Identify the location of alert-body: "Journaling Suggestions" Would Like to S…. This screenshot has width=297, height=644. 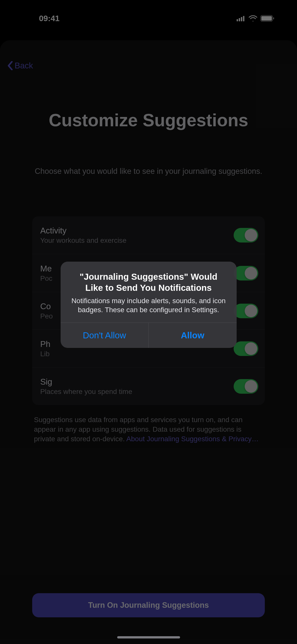
(149, 292).